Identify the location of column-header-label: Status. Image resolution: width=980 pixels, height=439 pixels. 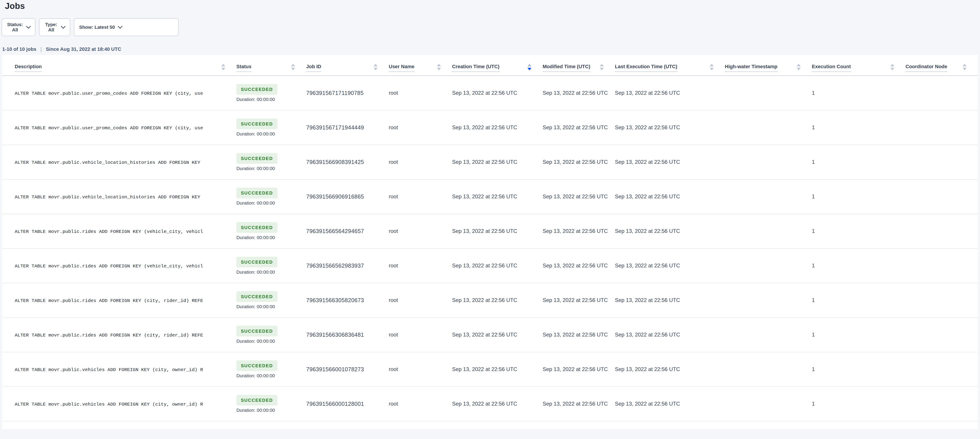
(244, 68).